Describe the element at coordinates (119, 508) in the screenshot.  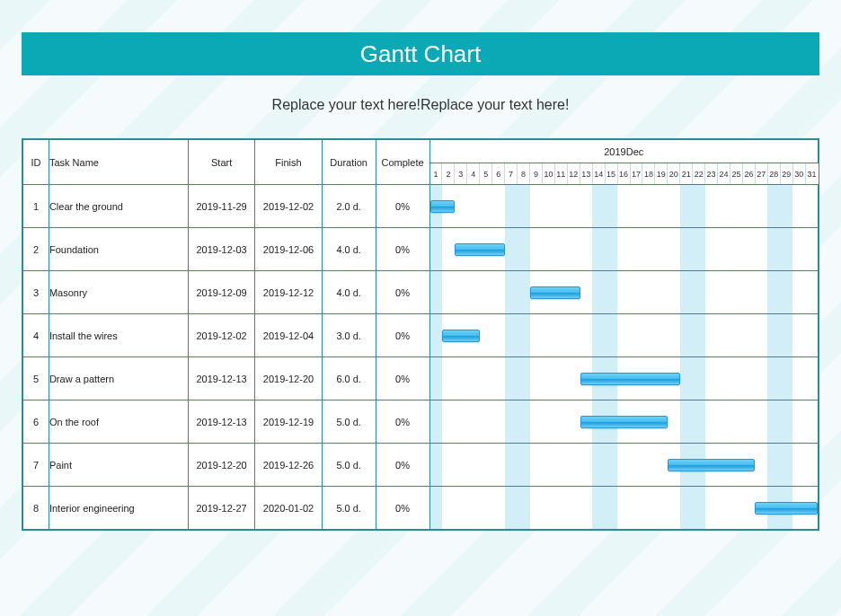
I see `cell-name: Interior engineering` at that location.